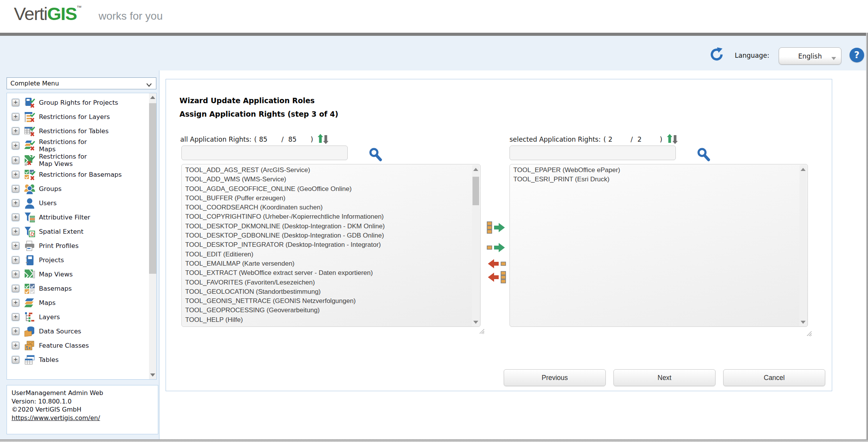 The width and height of the screenshot is (868, 442). What do you see at coordinates (80, 260) in the screenshot?
I see `tree-item: + Projects` at bounding box center [80, 260].